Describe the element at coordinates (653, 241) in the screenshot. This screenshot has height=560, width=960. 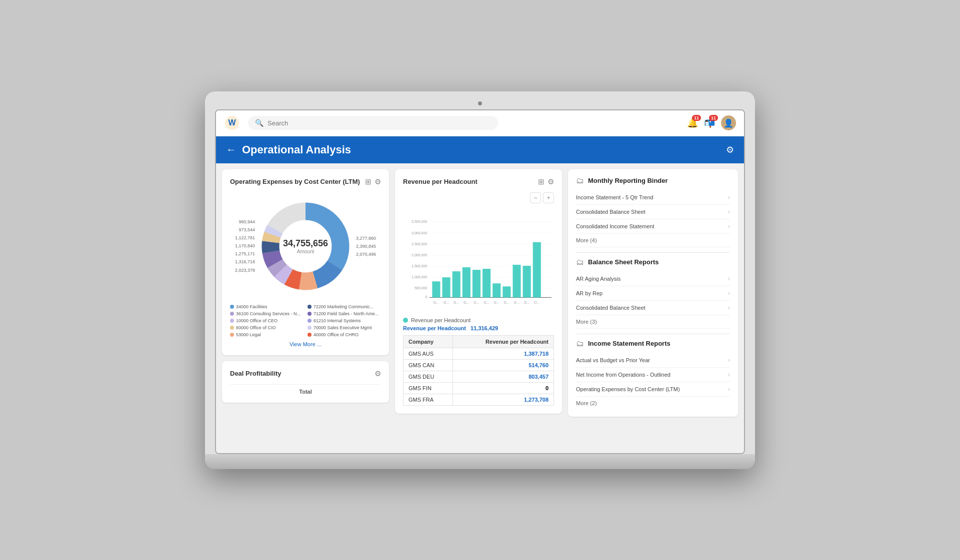
I see `report-item-more-monthly: More (4)` at that location.